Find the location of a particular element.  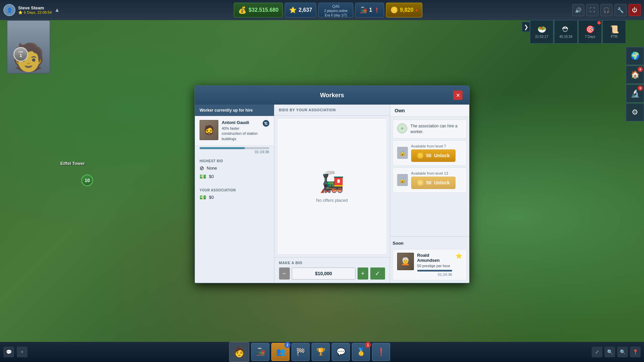

train-empty-icon: 🚂 is located at coordinates (332, 182).